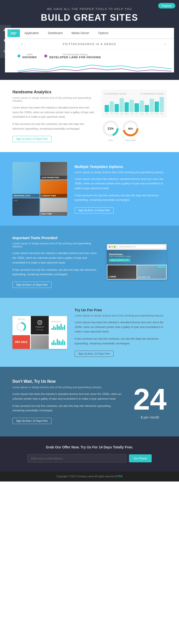 The height and width of the screenshot is (644, 179). Describe the element at coordinates (68, 382) in the screenshot. I see `pricing-heading: Don't Wait, Try Us Now` at that location.